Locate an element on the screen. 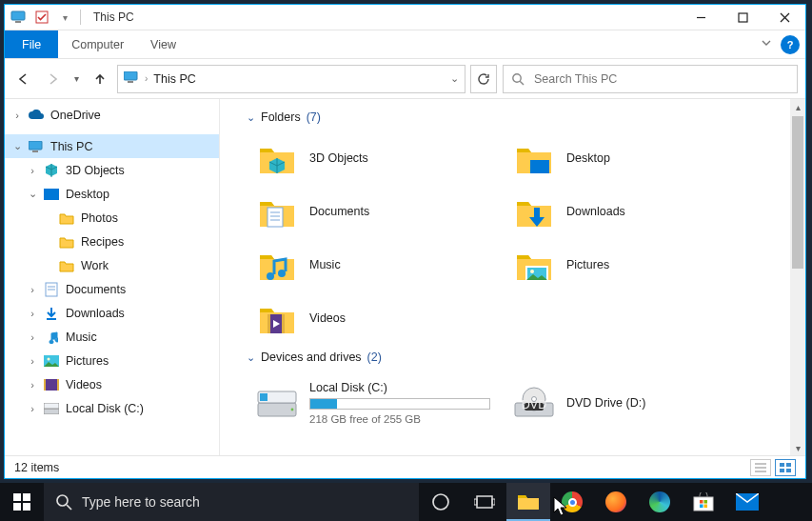 The height and width of the screenshot is (521, 812). view-details-button is located at coordinates (761, 468).